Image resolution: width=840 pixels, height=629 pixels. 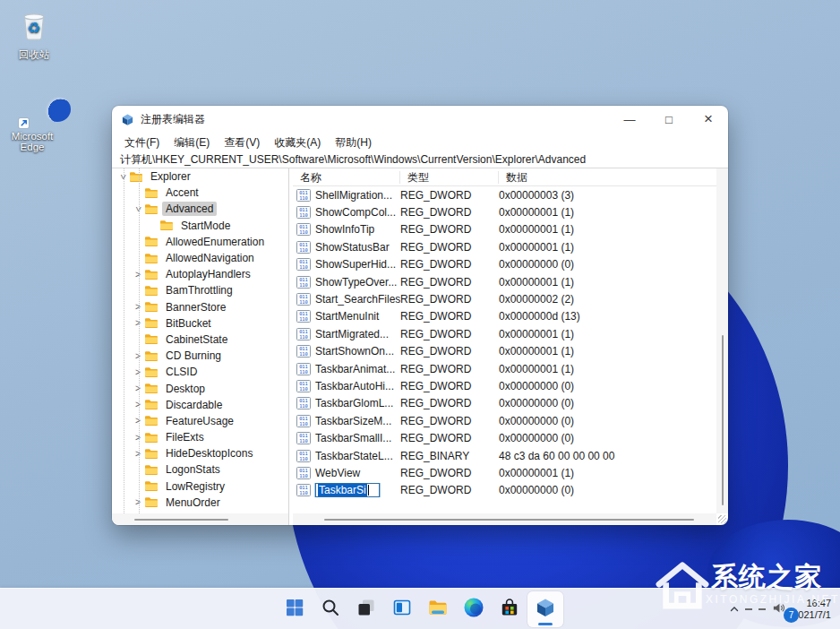 I want to click on value-row: 011110ShowStatusBarREG_DWORD0x00000001 (…, so click(x=505, y=247).